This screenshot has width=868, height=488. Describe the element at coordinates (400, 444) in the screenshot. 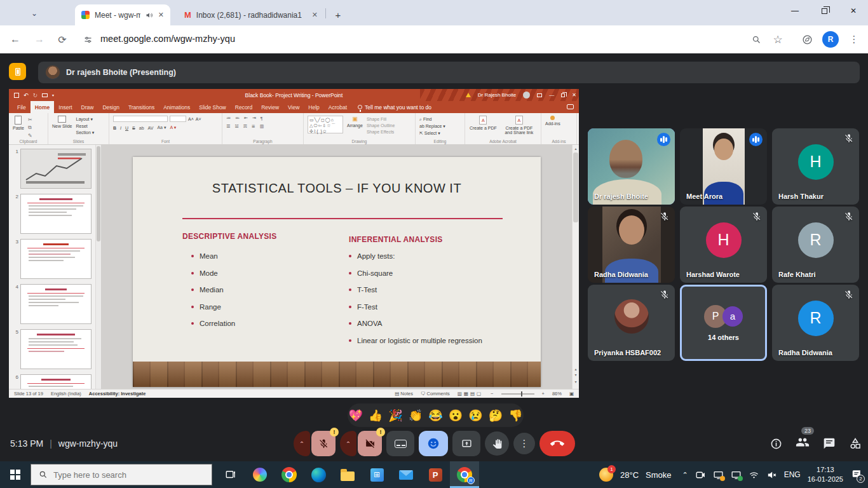

I see `captions-button` at that location.